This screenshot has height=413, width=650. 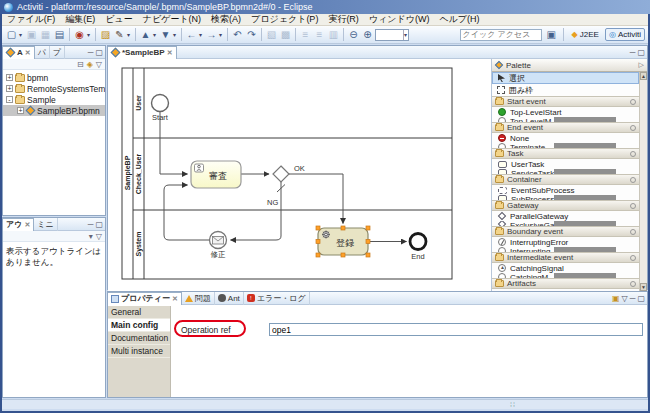 I want to click on save-icon: ▣, so click(x=32, y=35).